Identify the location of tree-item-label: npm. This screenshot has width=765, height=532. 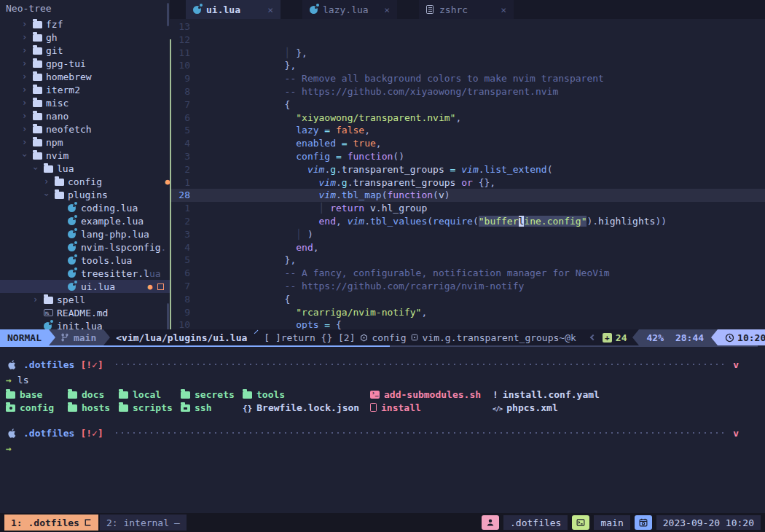
(54, 143).